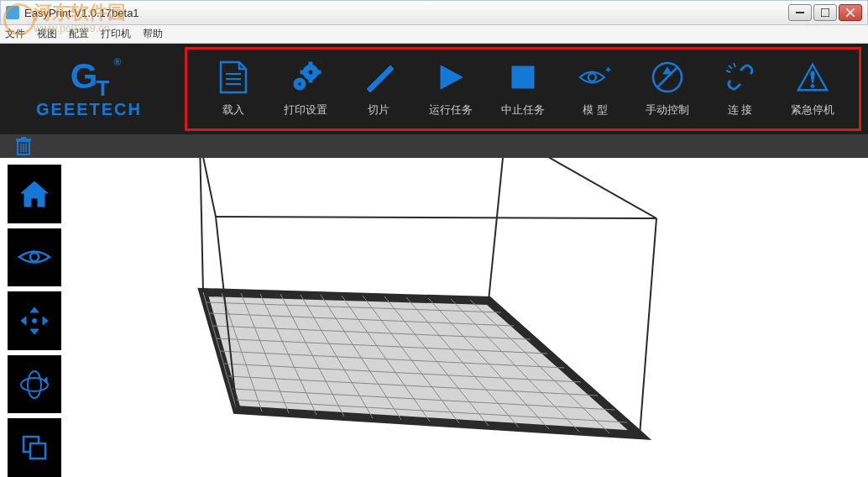  I want to click on menubar: 文件 视图 配置 打印机 帮助, so click(434, 34).